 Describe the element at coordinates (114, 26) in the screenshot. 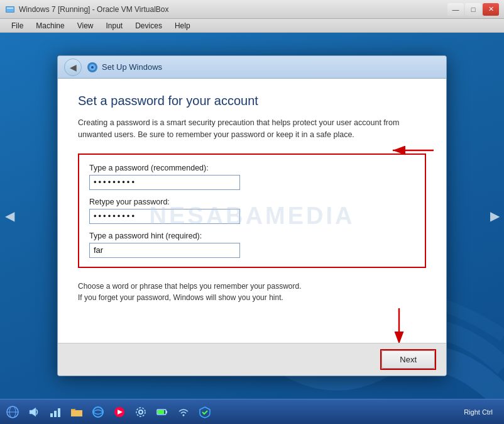

I see `menu-input: Input` at that location.